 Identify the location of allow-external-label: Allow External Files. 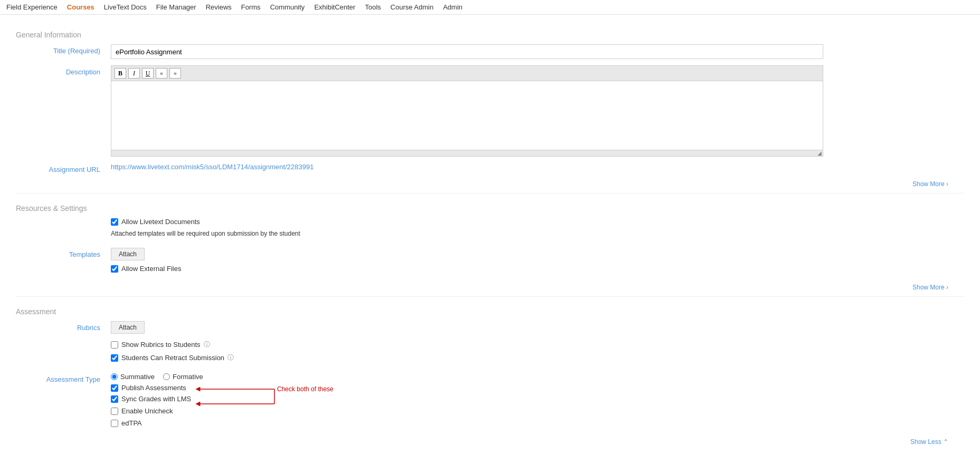
(151, 269).